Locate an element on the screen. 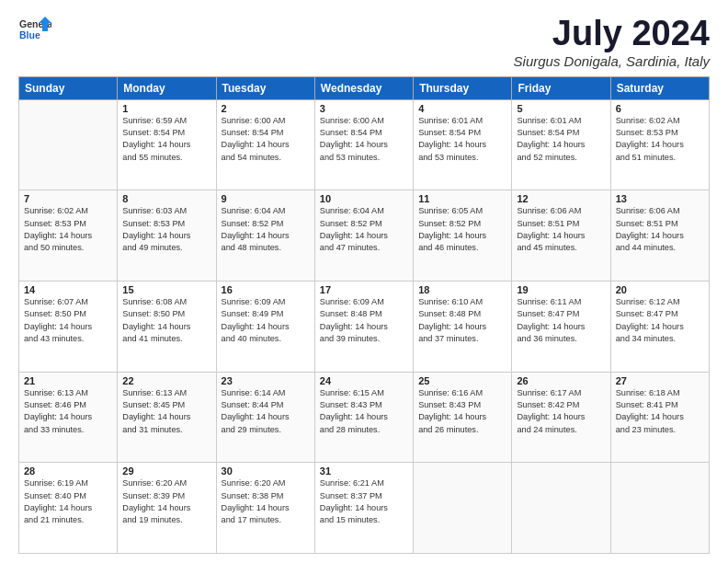 The height and width of the screenshot is (563, 728). day-number: 26 is located at coordinates (561, 381).